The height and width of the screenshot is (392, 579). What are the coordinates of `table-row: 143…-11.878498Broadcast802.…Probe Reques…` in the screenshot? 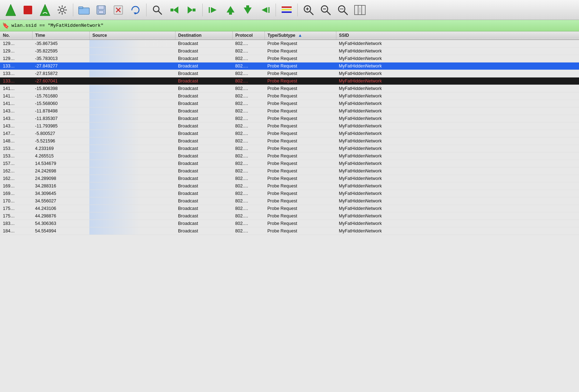 It's located at (290, 111).